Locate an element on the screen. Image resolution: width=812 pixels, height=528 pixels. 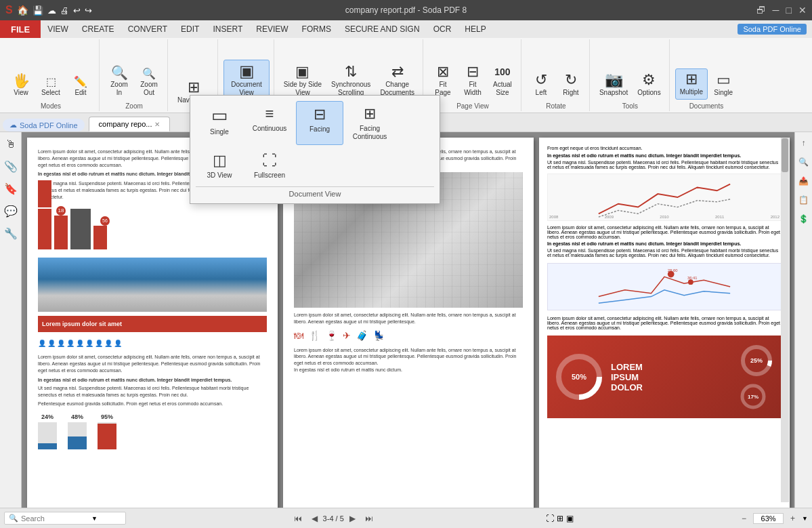
view-mode-icon: ▣ is located at coordinates (570, 519).